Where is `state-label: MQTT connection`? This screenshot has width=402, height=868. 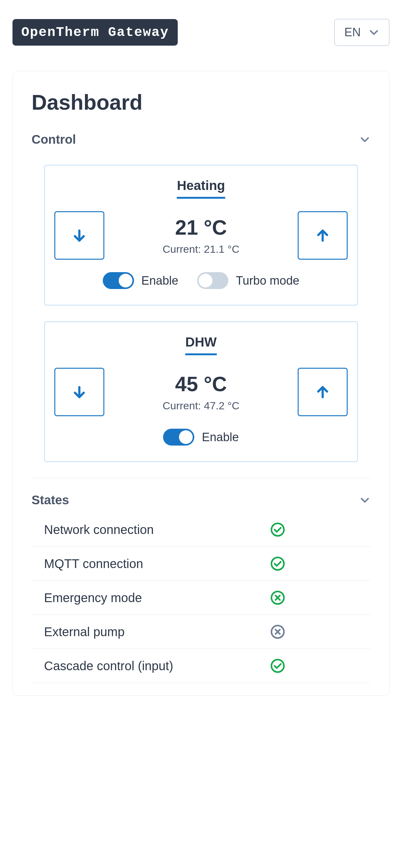 state-label: MQTT connection is located at coordinates (157, 564).